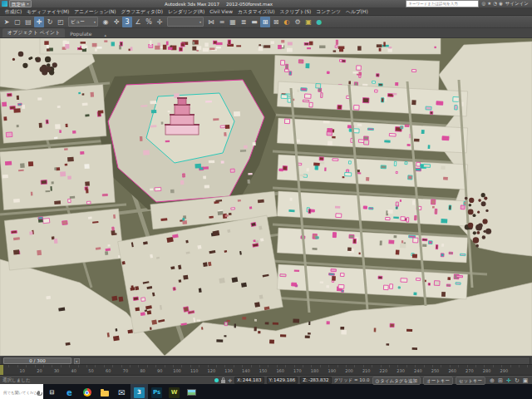 This screenshot has width=532, height=399. Describe the element at coordinates (518, 3) in the screenshot. I see `sign-in-link: サインイン` at that location.